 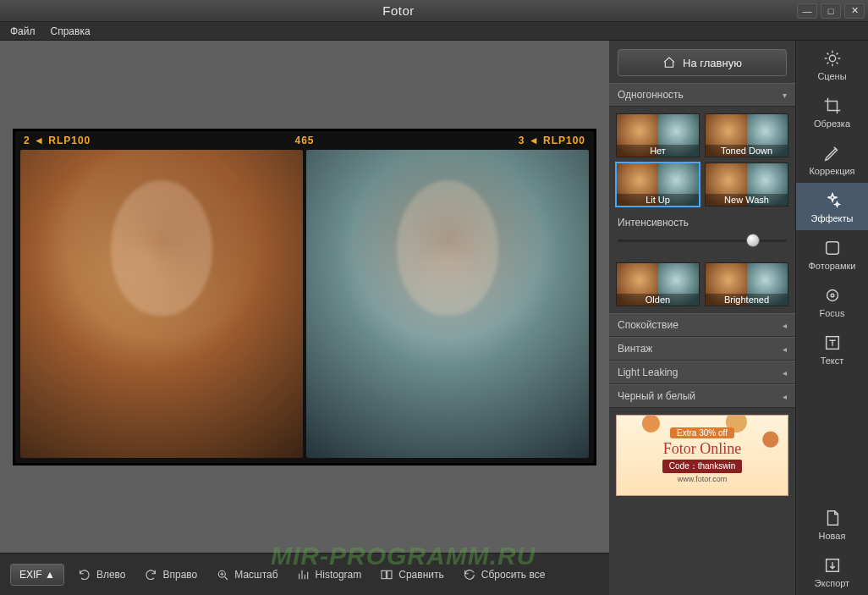 What do you see at coordinates (702, 449) in the screenshot?
I see `promo-title: Fotor Online` at bounding box center [702, 449].